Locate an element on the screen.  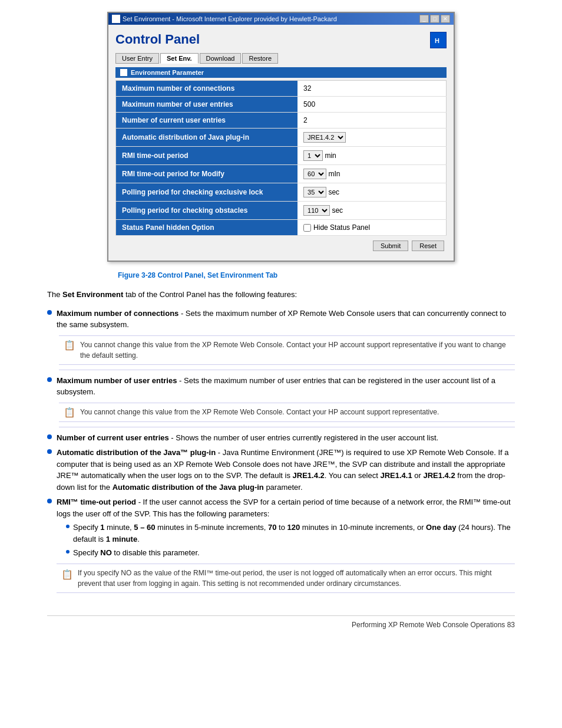
tab-set-env: Set Env. is located at coordinates (179, 58).